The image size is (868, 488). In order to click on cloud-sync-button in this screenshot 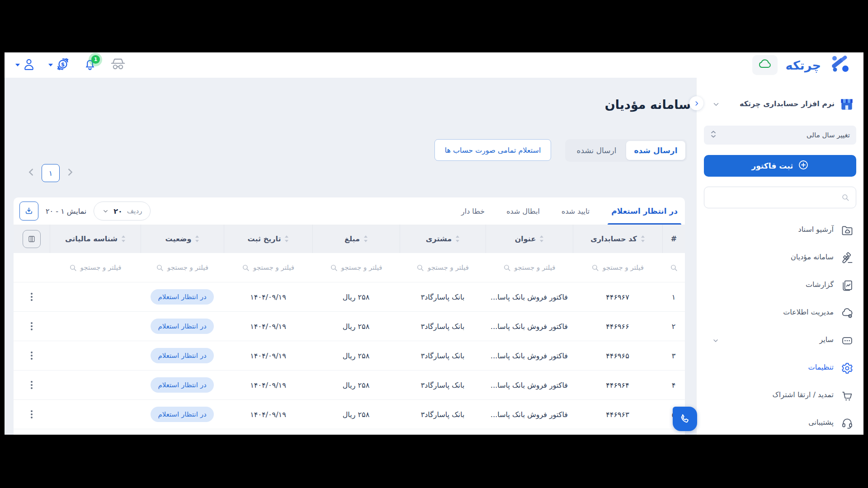, I will do `click(765, 65)`.